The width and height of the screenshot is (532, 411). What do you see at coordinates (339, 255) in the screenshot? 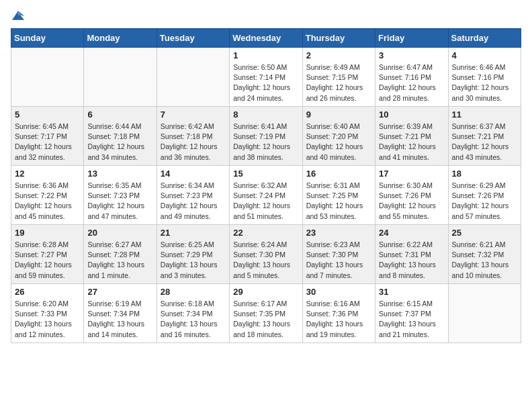
I see `calendar-cell: 23Sunrise: 6:23 AM Sunset: 7:30 PM Dayli…` at bounding box center [339, 255].